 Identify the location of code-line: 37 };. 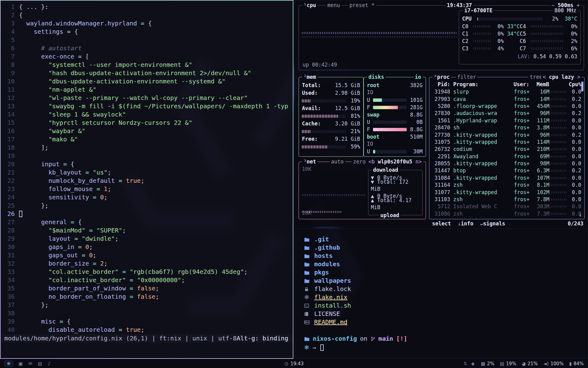
(147, 305).